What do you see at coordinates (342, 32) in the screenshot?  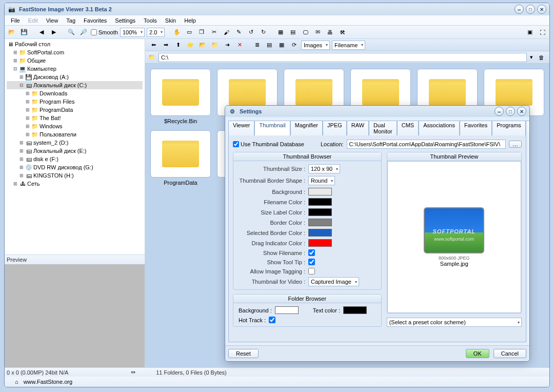 I see `settings-icon: 🛠` at bounding box center [342, 32].